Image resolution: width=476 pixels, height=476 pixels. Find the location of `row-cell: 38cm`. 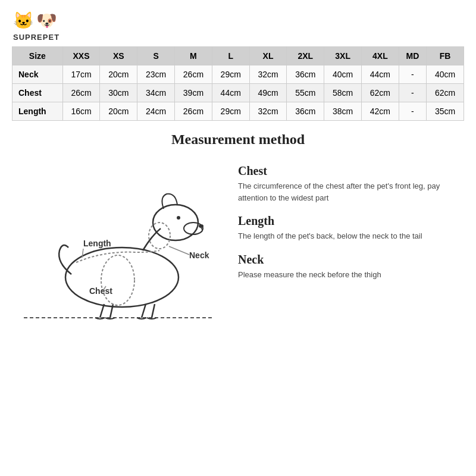

row-cell: 38cm is located at coordinates (343, 112).